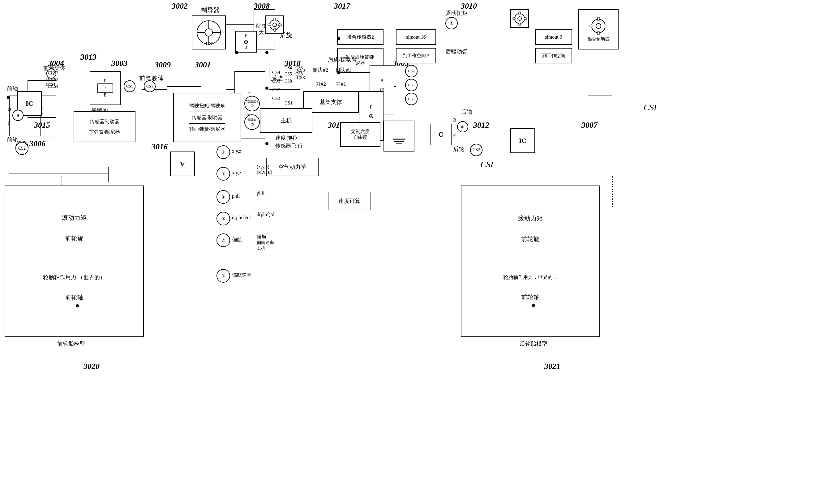 The height and width of the screenshot is (504, 840). What do you see at coordinates (105, 88) in the screenshot?
I see `lingJingDe-block: F ↕ B` at bounding box center [105, 88].